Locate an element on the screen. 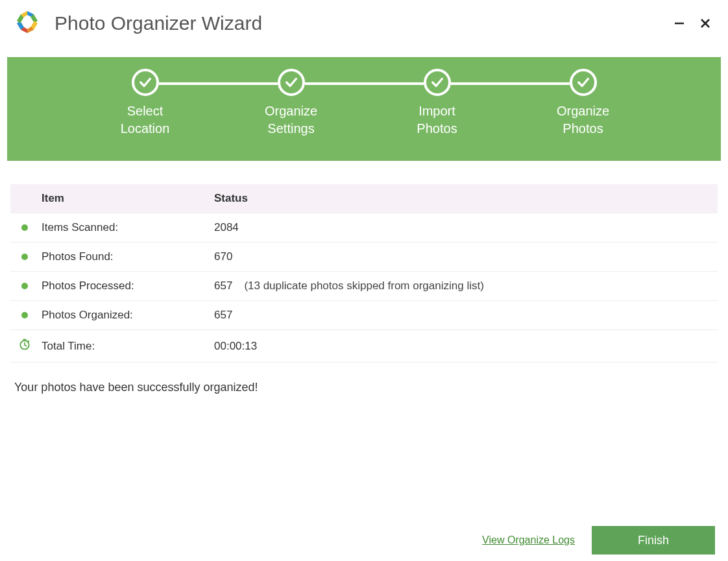 The height and width of the screenshot is (561, 728). titlebar: Photo Organizer Wizard is located at coordinates (364, 22).